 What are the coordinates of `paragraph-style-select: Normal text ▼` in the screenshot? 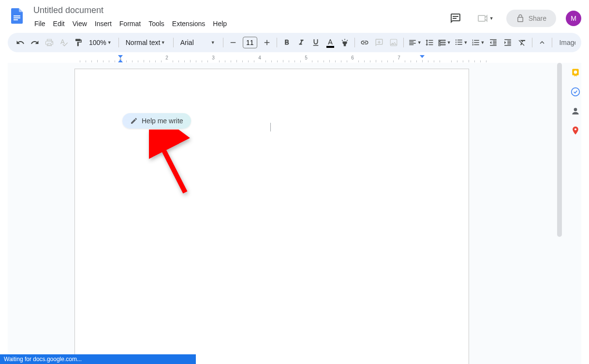 It's located at (146, 43).